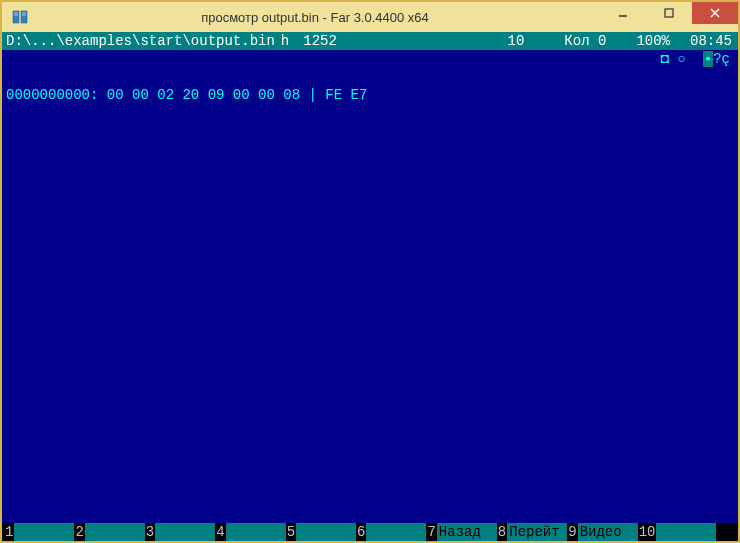 The height and width of the screenshot is (543, 740). What do you see at coordinates (180, 532) in the screenshot?
I see `key-f3: 3` at bounding box center [180, 532].